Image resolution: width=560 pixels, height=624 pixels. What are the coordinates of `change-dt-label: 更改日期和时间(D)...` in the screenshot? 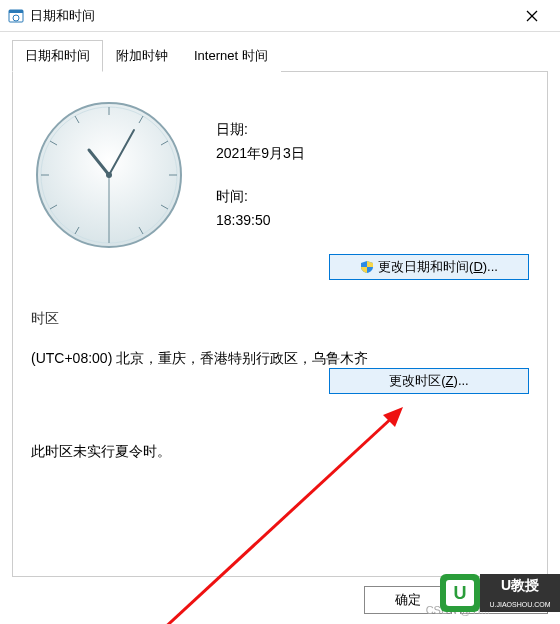 It's located at (438, 267).